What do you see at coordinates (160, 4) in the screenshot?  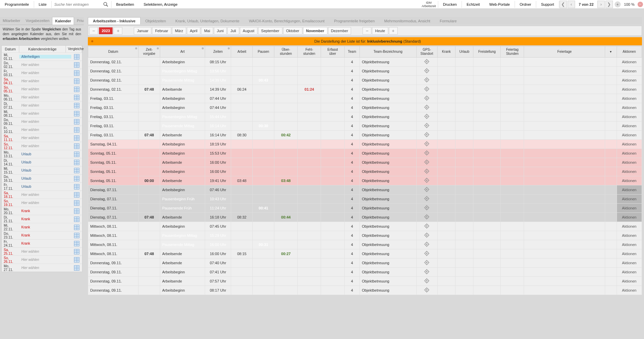 I see `selektieren-button: Selektieren, Anzeige` at bounding box center [160, 4].